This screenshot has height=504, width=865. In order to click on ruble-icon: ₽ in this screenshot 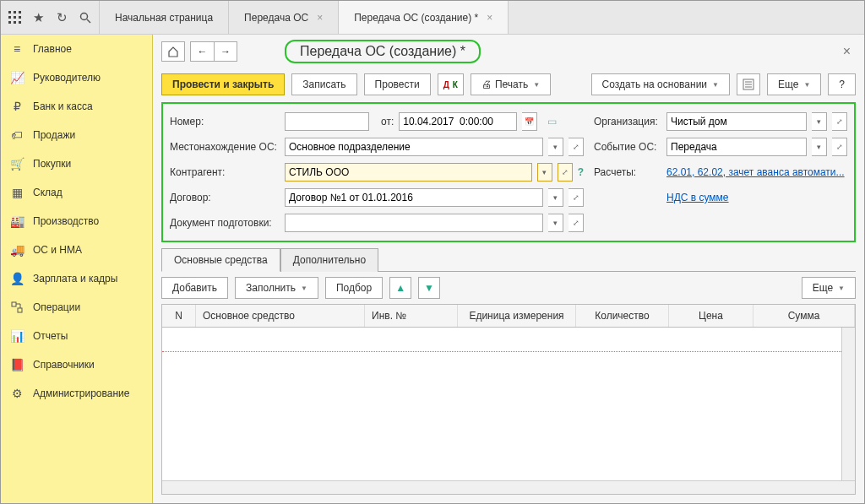, I will do `click(17, 106)`.